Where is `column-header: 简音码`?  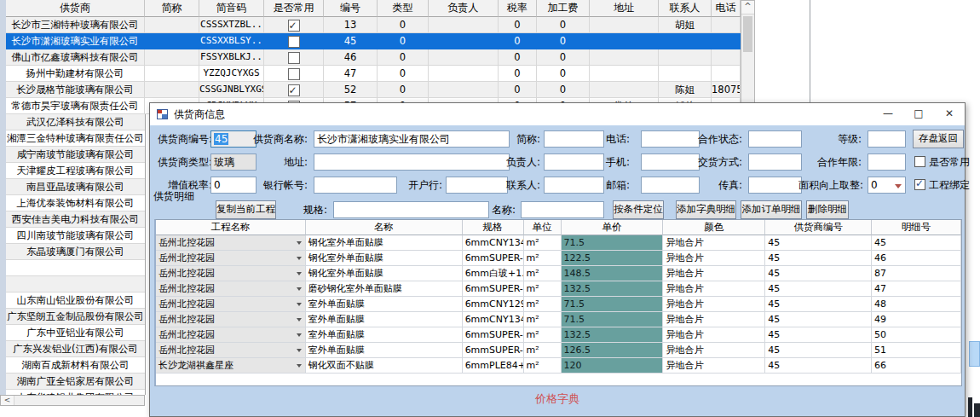 column-header: 简音码 is located at coordinates (232, 9).